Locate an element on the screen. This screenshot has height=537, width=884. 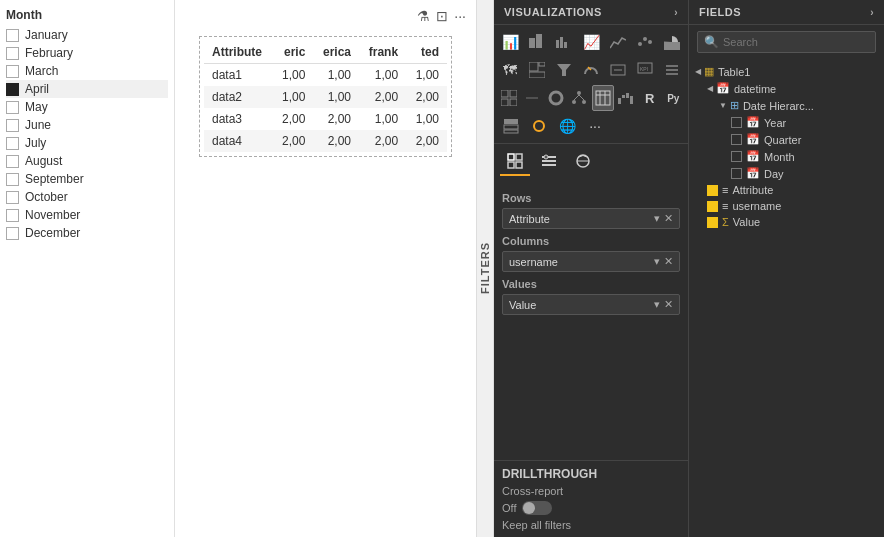
checkbox-december is located at coordinates (12, 234).